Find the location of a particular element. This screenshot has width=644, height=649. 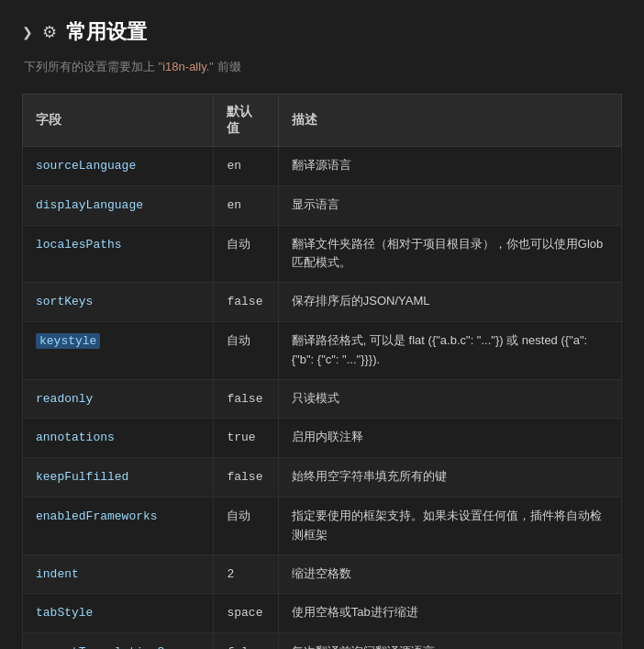

subtitle: 下列所有的设置需要加上 "i18n-ally." 前缀 is located at coordinates (322, 67).